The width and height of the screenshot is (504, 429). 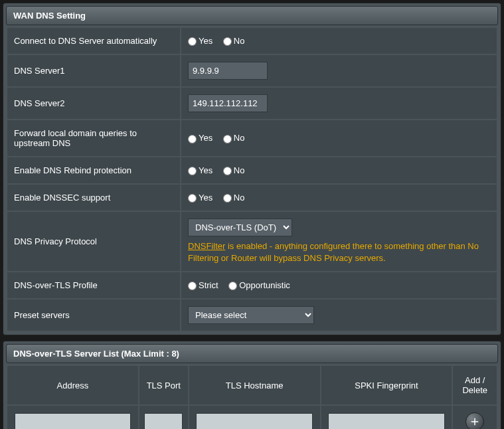 I want to click on preset-select: Please select, so click(x=251, y=315).